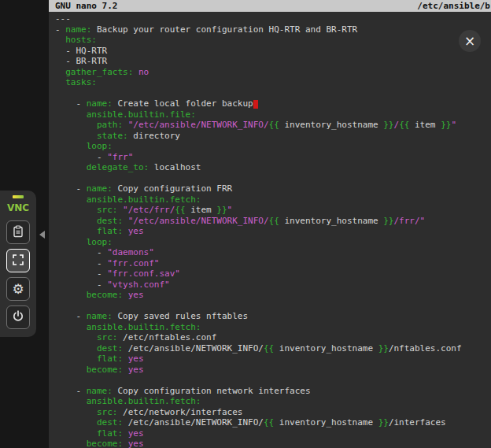  Describe the element at coordinates (18, 318) in the screenshot. I see `power-icon` at that location.